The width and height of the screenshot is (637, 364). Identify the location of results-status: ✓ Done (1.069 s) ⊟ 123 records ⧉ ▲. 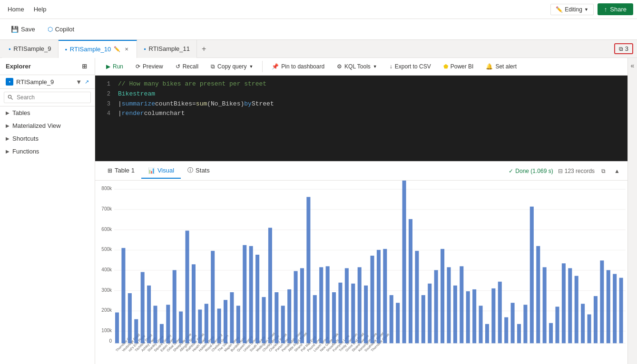
(565, 171).